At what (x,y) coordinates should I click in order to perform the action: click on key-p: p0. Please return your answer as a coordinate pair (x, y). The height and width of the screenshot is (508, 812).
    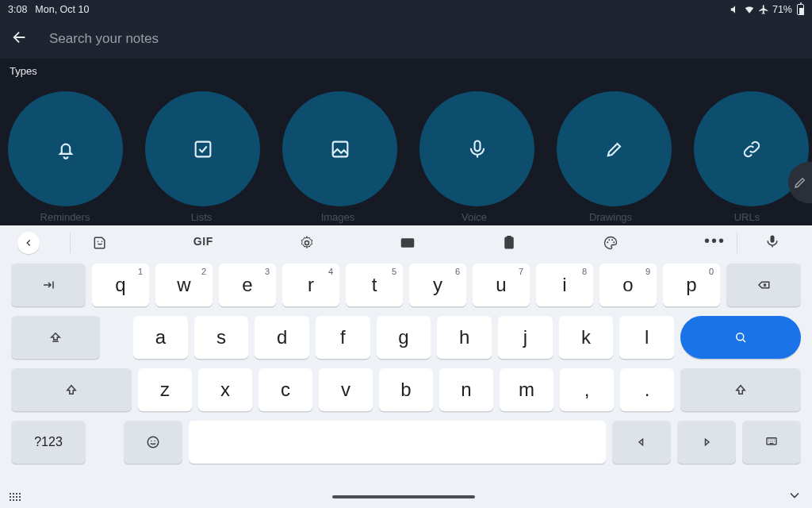
    Looking at the image, I should click on (691, 285).